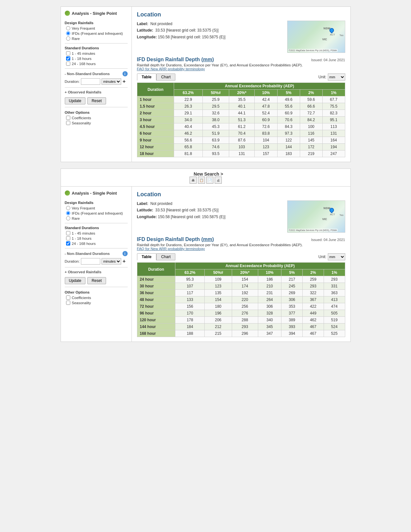 The height and width of the screenshot is (532, 411). What do you see at coordinates (97, 303) in the screenshot?
I see `check-seasonality-2: Seasonality` at bounding box center [97, 303].